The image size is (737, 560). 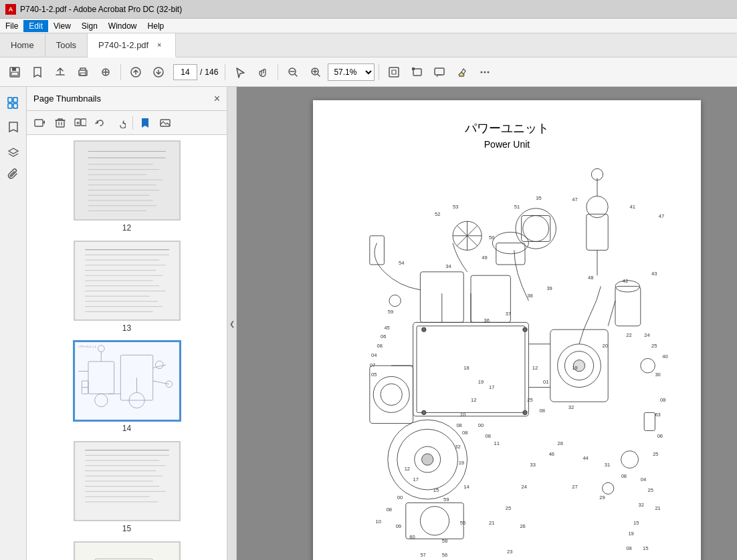 What do you see at coordinates (185, 72) in the screenshot?
I see `page-input` at bounding box center [185, 72].